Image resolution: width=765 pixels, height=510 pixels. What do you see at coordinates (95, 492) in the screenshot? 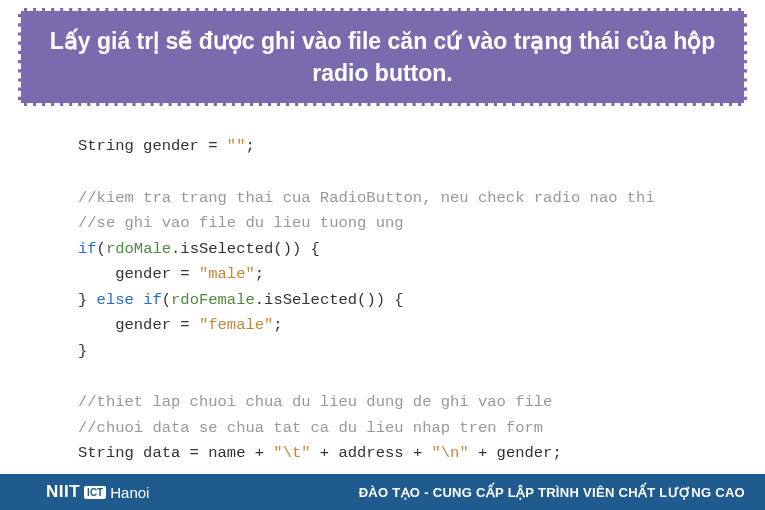
I see `logo-badge: ICT` at bounding box center [95, 492].